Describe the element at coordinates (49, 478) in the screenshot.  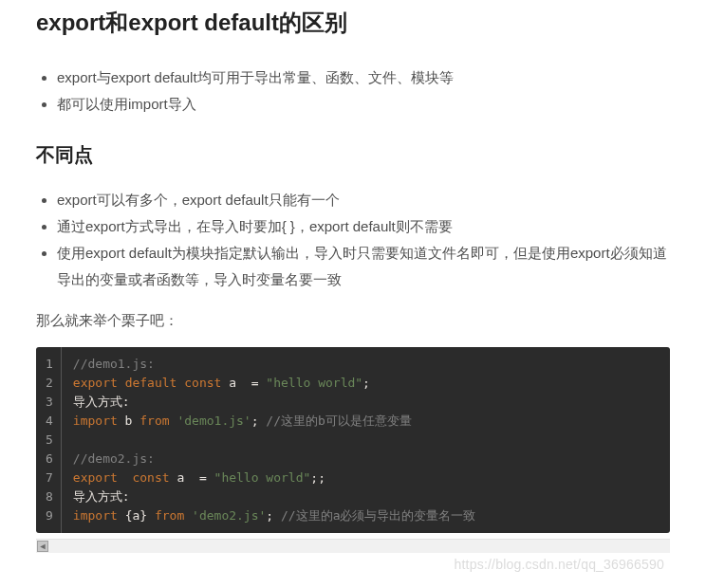
I see `line-number: 7` at that location.